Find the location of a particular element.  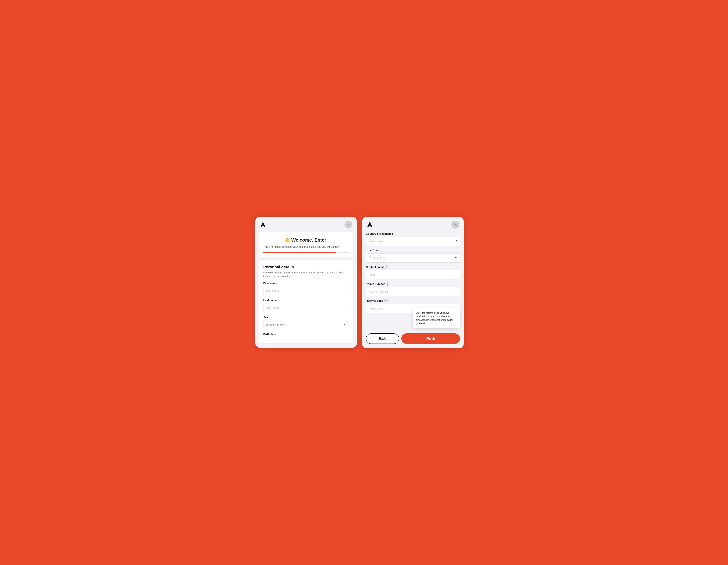

personal-details-form: Personal details We will only share thes… is located at coordinates (306, 302).